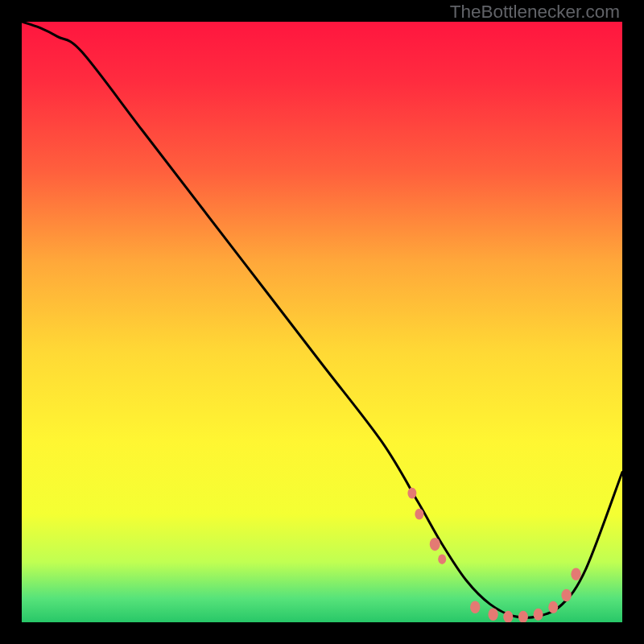 This screenshot has width=644, height=644. I want to click on watermark-text: TheBottlenecker.com, so click(535, 12).